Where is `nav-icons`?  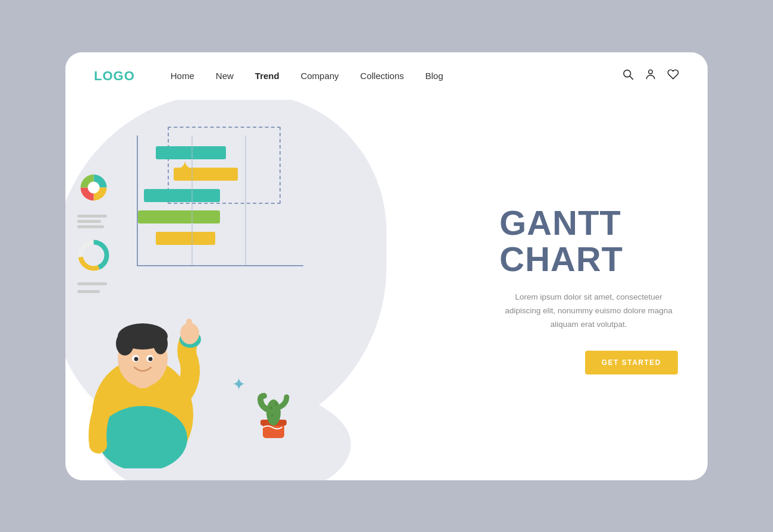 nav-icons is located at coordinates (651, 76).